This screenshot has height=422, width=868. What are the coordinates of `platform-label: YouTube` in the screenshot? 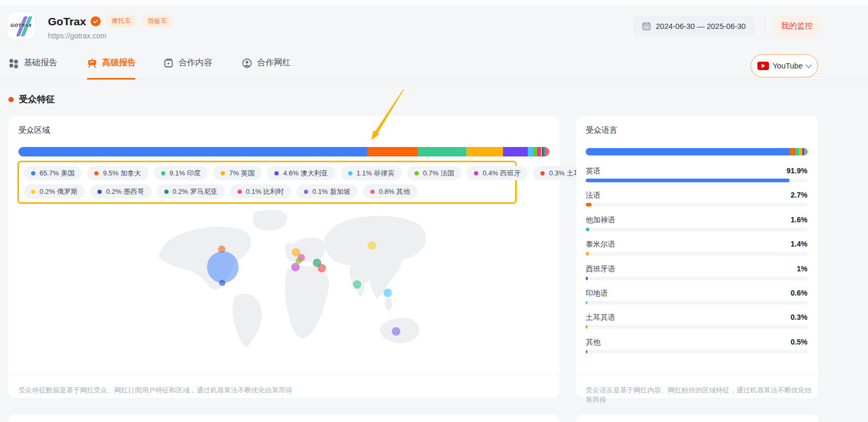 It's located at (788, 66).